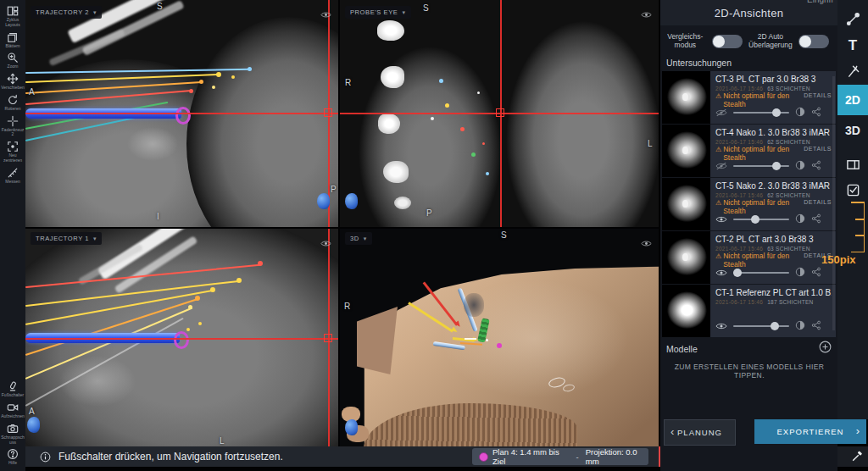 This screenshot has height=471, width=868. I want to click on panel-title: 2D-Ansichten, so click(749, 14).